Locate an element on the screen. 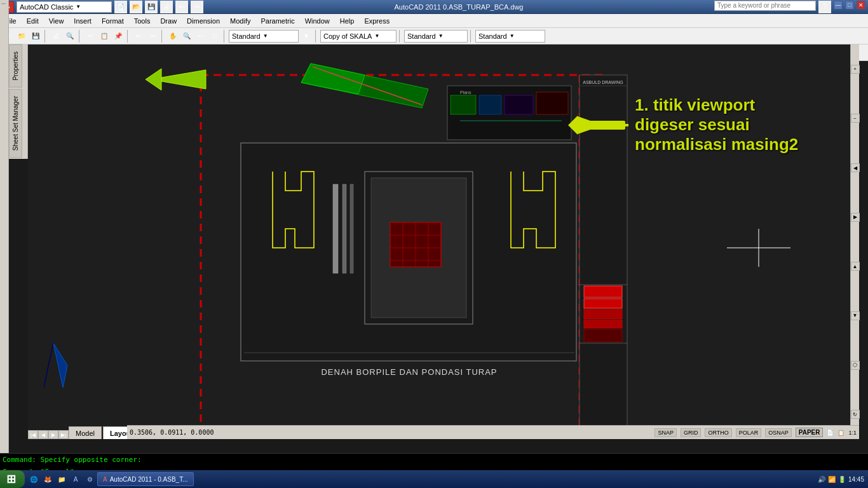 The image size is (868, 488). redo-btn: ↪ is located at coordinates (197, 7).